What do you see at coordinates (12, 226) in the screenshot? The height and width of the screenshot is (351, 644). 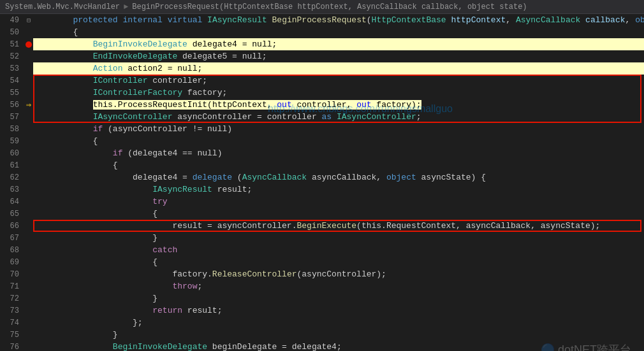 I see `line-number: 66` at bounding box center [12, 226].